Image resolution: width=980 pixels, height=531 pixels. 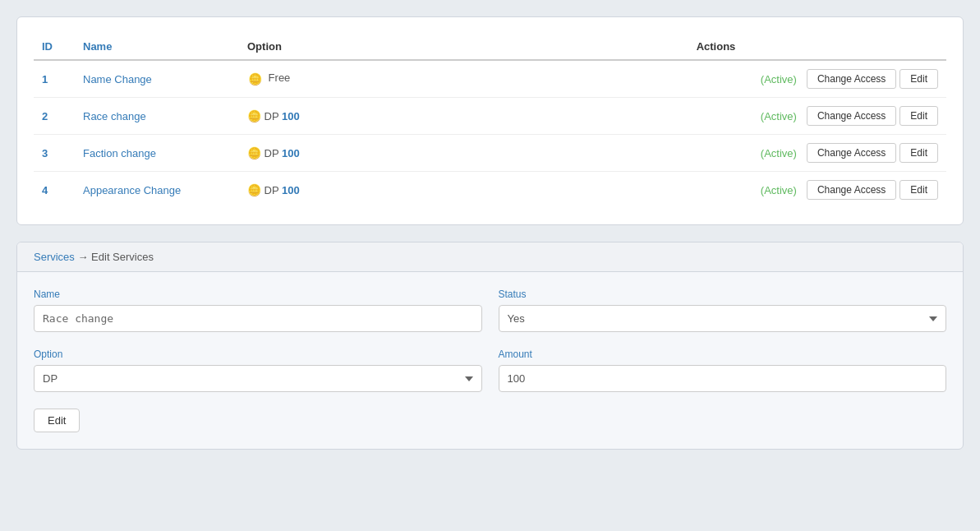 I want to click on breadcrumb-services: Services, so click(x=54, y=256).